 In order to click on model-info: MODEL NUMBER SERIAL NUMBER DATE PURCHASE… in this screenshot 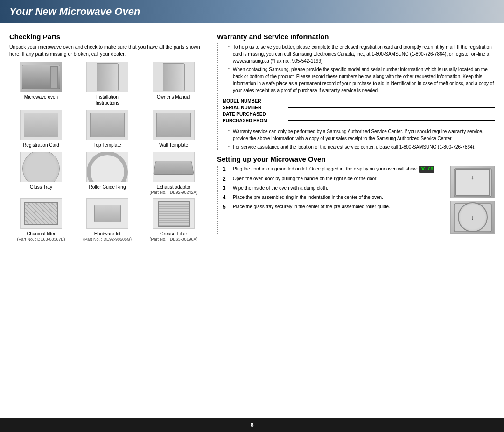, I will do `click(358, 111)`.